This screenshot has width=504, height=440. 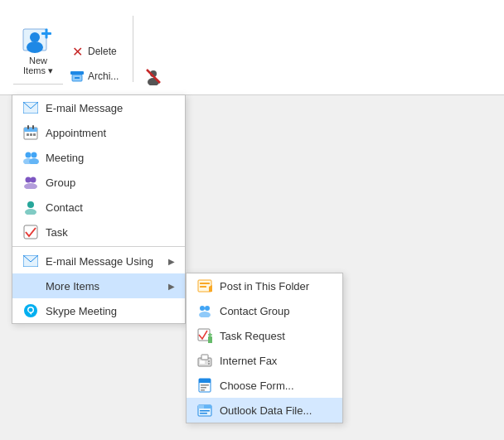 I want to click on skype-meeting-label: Skype Meeting, so click(x=110, y=312).